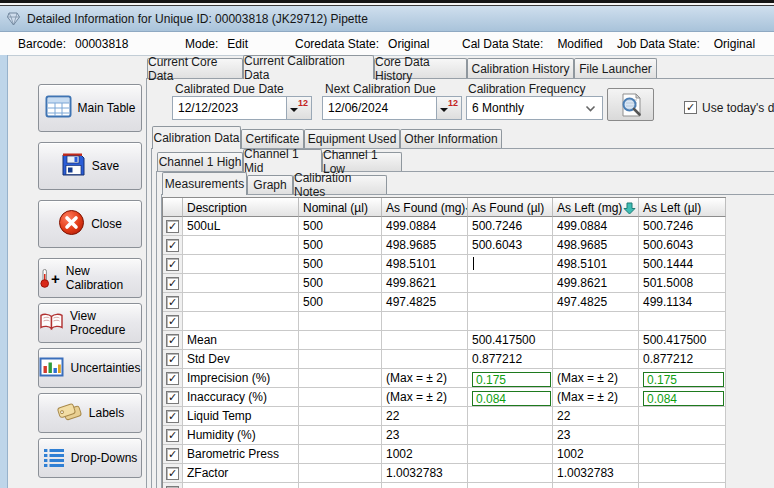  What do you see at coordinates (241, 378) in the screenshot?
I see `grid-cell: Imprecision (%)` at bounding box center [241, 378].